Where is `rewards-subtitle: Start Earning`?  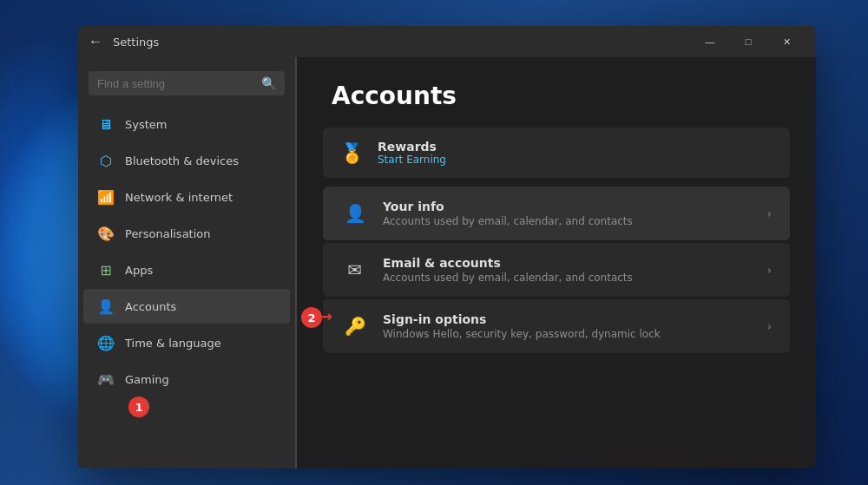 rewards-subtitle: Start Earning is located at coordinates (411, 160).